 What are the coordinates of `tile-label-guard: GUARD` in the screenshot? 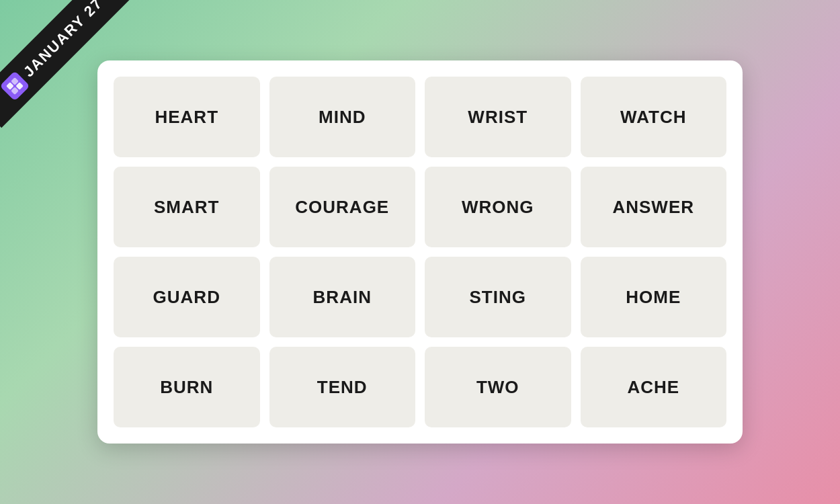 It's located at (187, 297).